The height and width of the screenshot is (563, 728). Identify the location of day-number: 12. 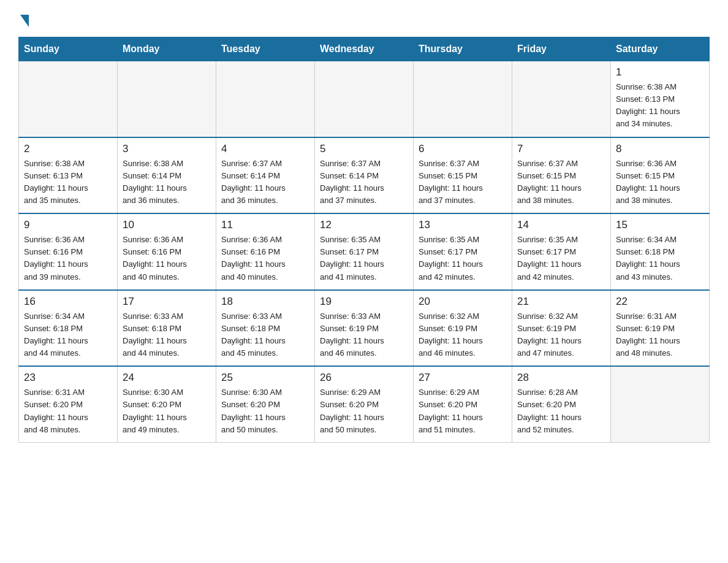
(364, 225).